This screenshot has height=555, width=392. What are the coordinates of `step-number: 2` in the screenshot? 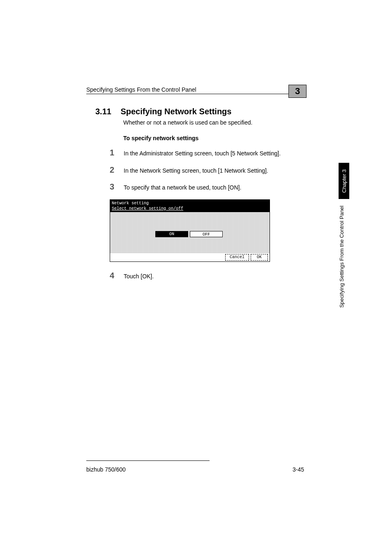 It's located at (117, 170).